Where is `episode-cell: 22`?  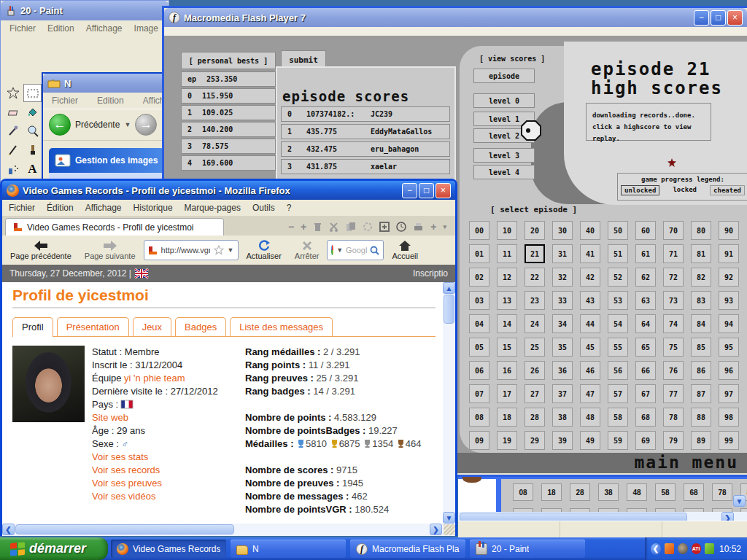
episode-cell: 22 is located at coordinates (535, 277).